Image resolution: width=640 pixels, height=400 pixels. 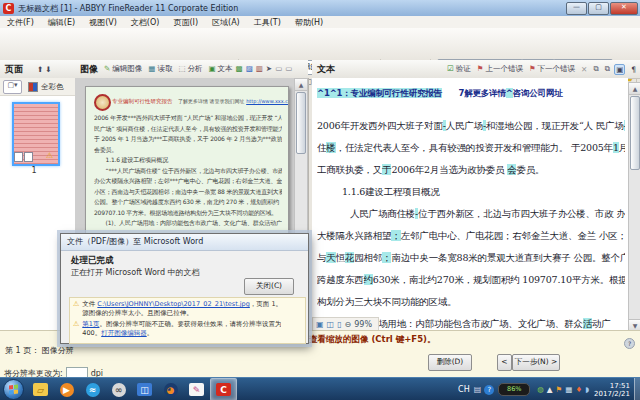 I want to click on ocr-text-line: 1.1.6建设工程项目概况, so click(x=471, y=197).